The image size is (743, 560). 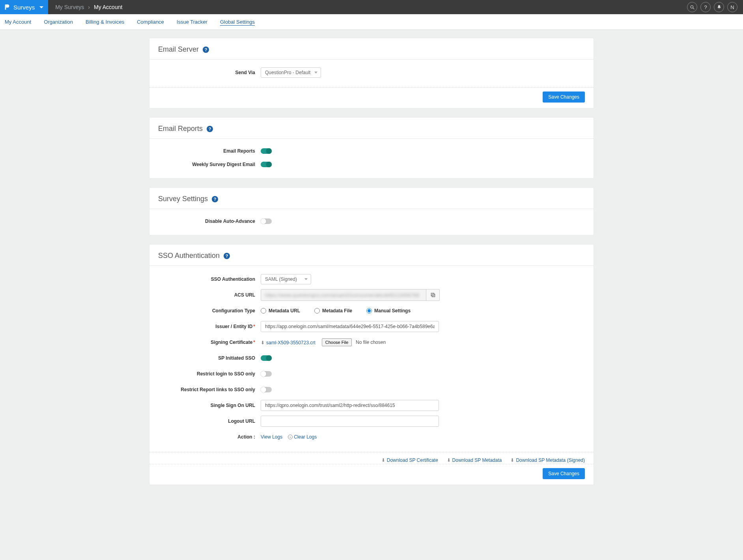 What do you see at coordinates (271, 437) in the screenshot?
I see `view-logs-link: View Logs` at bounding box center [271, 437].